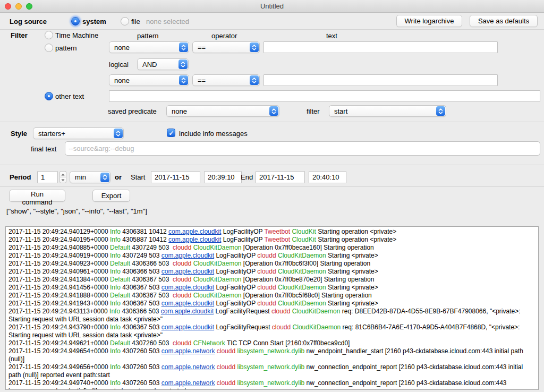 This screenshot has height=392, width=544. Describe the element at coordinates (272, 279) in the screenshot. I see `log-entry: 2017-11-15 20:49:24.941384+0000 Default …` at that location.